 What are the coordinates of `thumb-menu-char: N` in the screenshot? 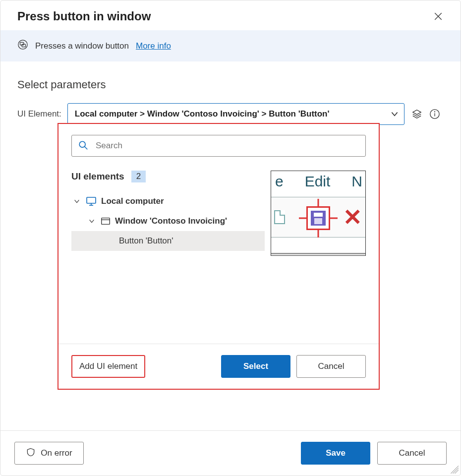 It's located at (357, 181).